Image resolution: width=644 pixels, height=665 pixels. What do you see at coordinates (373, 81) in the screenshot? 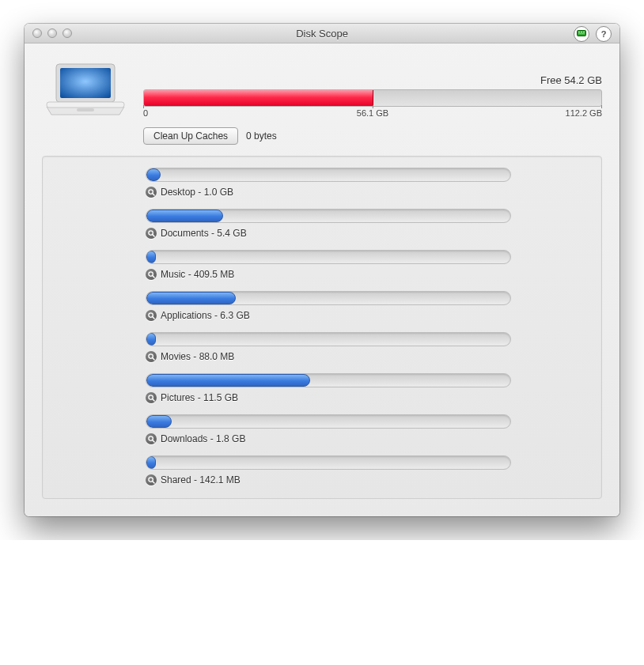
I see `free-space-label: Free 54.2 GB` at bounding box center [373, 81].